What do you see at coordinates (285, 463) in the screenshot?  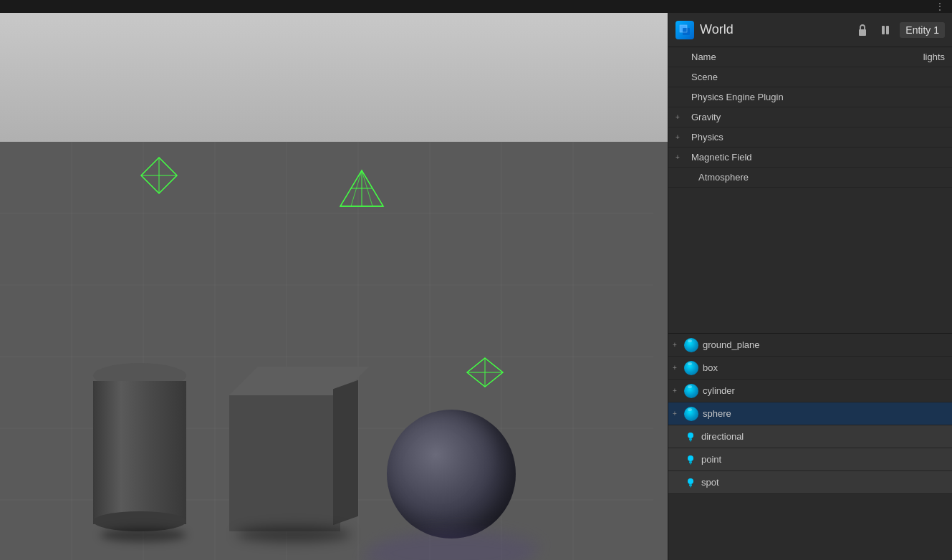 I see `box-front` at bounding box center [285, 463].